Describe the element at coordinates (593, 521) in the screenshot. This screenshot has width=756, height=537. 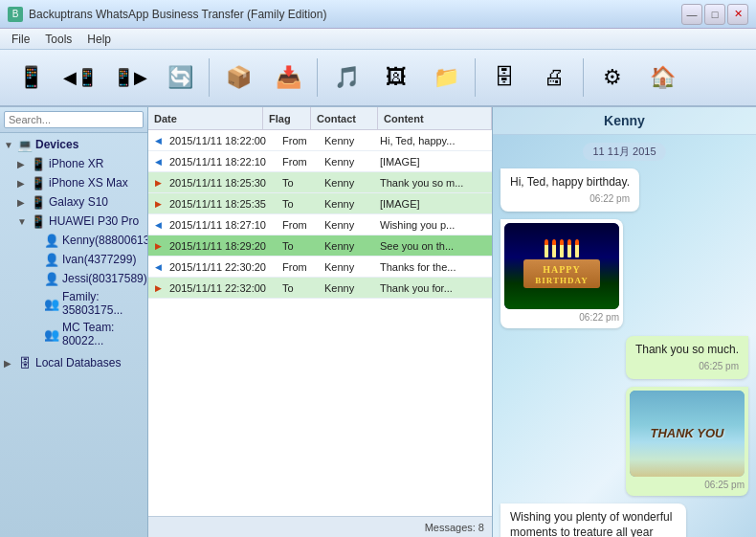
I see `chat-text-bubble: Wishing you plenty of wonderful moments …` at that location.